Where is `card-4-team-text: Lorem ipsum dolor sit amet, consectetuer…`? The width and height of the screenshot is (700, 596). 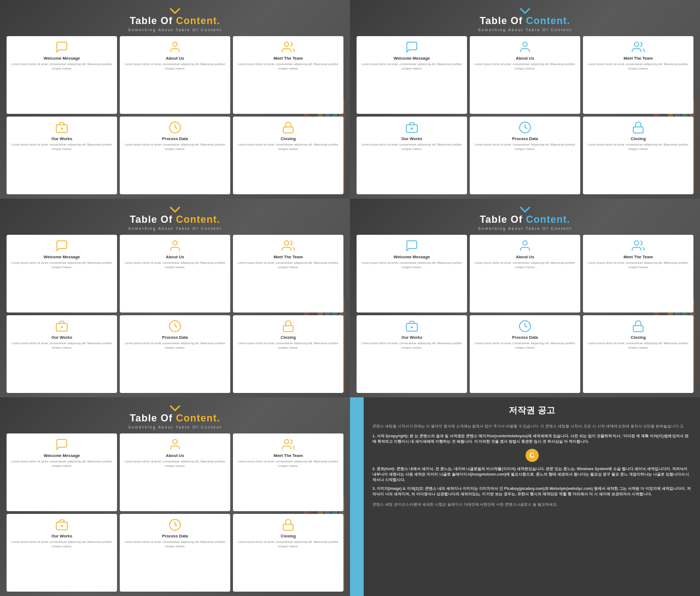 card-4-team-text: Lorem ipsum dolor sit amet, consectetuer… is located at coordinates (638, 265).